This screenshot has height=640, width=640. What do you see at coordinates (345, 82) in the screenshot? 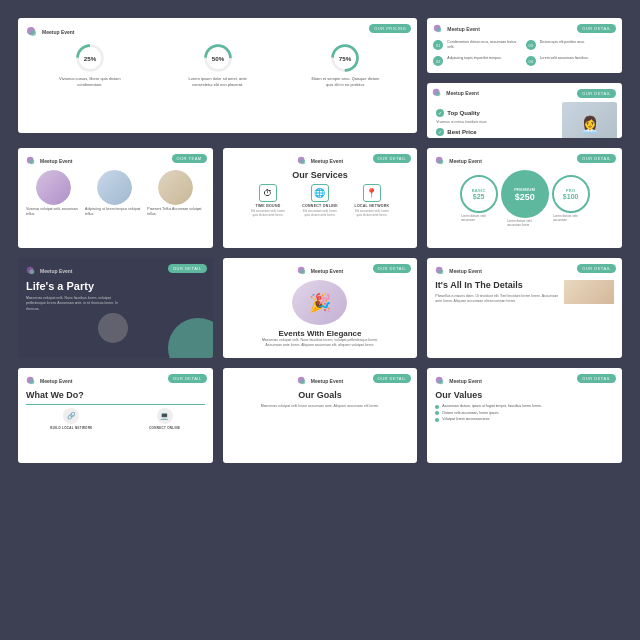
I see `chart-desc-3: Etiam et semper arcu. Quisque dictum qui…` at bounding box center [345, 82].